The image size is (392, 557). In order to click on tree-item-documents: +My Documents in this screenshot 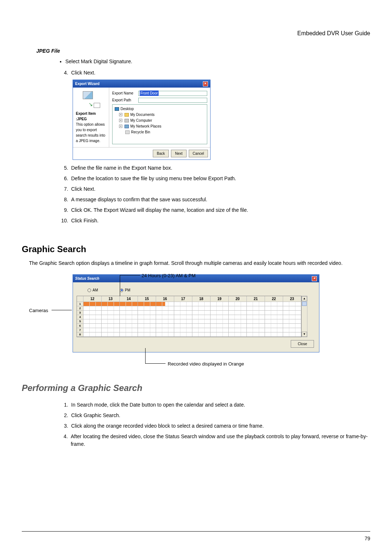, I will do `click(162, 115)`.